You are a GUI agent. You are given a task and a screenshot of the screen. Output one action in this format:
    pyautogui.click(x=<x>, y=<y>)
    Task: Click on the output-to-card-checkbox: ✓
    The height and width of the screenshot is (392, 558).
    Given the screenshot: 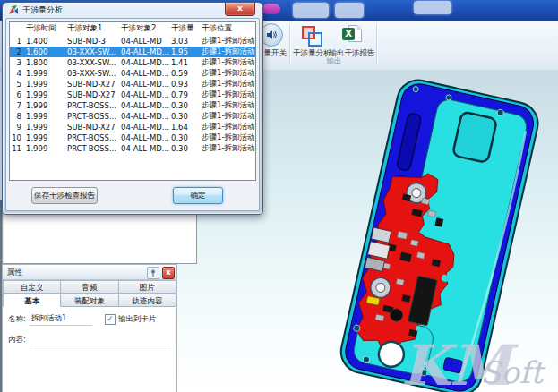 What is the action you would take?
    pyautogui.click(x=110, y=320)
    